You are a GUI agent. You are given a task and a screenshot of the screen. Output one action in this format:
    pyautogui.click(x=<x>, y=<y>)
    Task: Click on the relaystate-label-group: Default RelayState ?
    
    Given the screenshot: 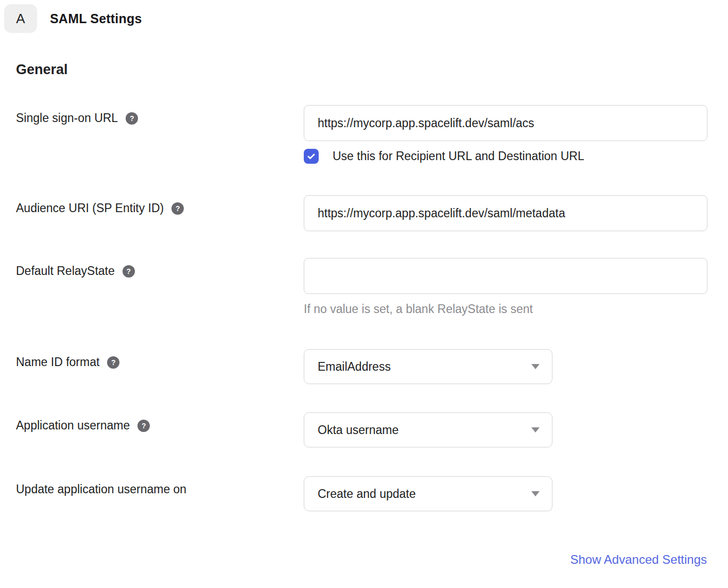 What is the action you would take?
    pyautogui.click(x=152, y=269)
    